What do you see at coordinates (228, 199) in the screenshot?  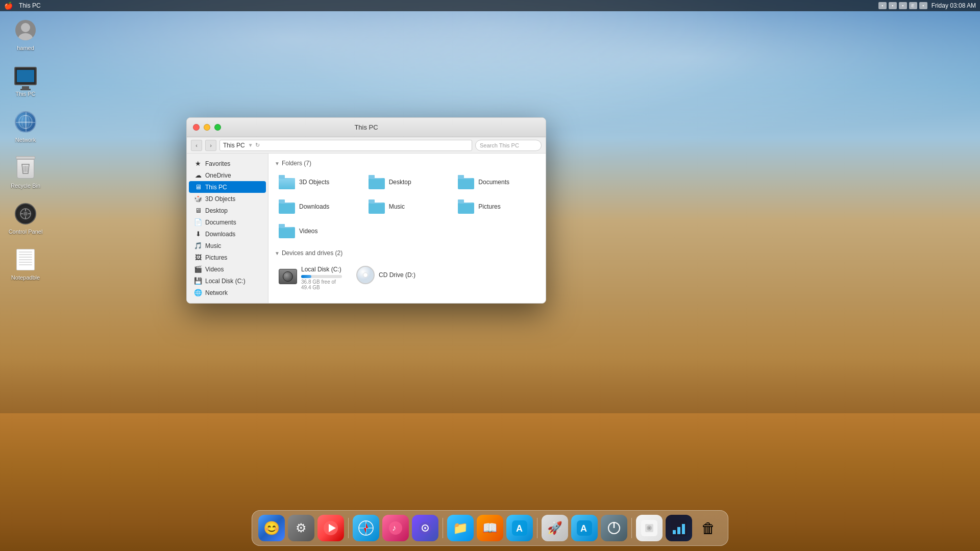 I see `sidebar-item-3dobjects: 🎲 3D Objects` at bounding box center [228, 199].